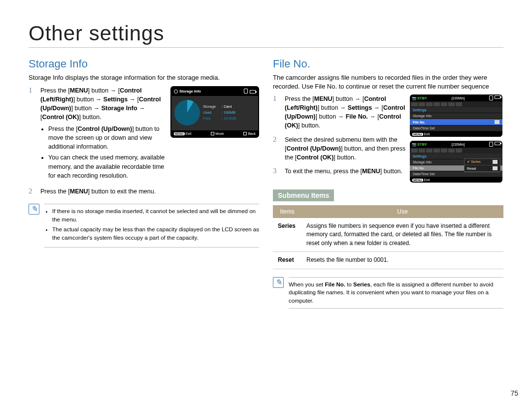  Describe the element at coordinates (144, 191) in the screenshot. I see `storage-step-2: 2 Press the [MENU] button to exit the me…` at that location.